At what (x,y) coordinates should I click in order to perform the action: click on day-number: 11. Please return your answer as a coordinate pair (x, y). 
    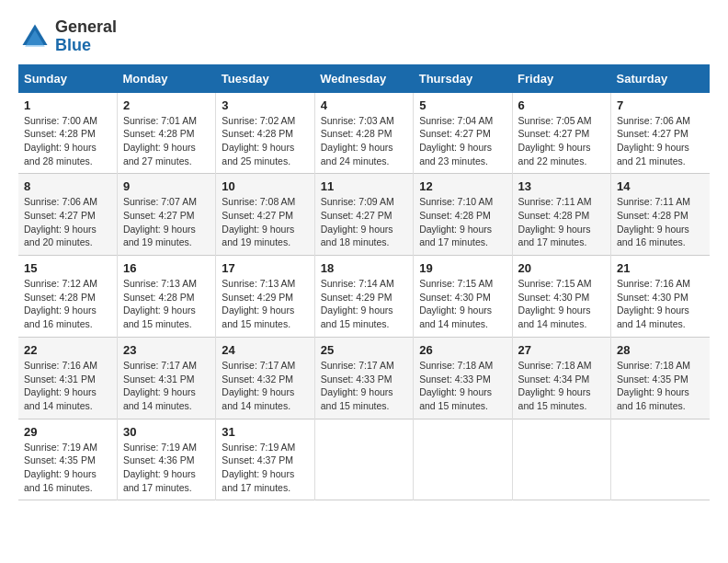
    Looking at the image, I should click on (364, 186).